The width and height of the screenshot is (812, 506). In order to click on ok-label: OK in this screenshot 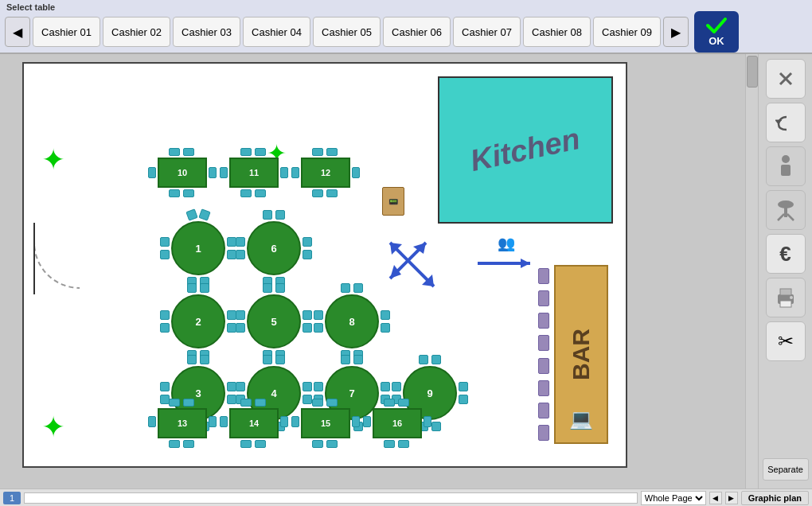, I will do `click(716, 41)`.